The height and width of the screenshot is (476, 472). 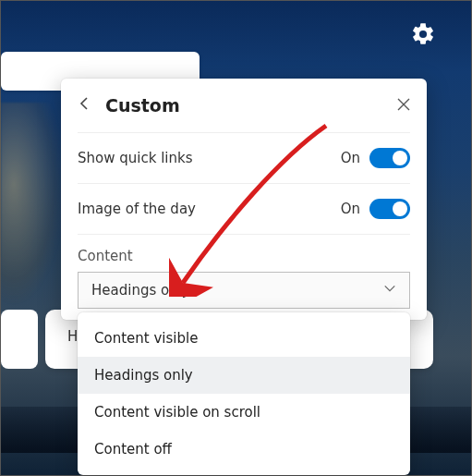 What do you see at coordinates (404, 105) in the screenshot?
I see `close-button` at bounding box center [404, 105].